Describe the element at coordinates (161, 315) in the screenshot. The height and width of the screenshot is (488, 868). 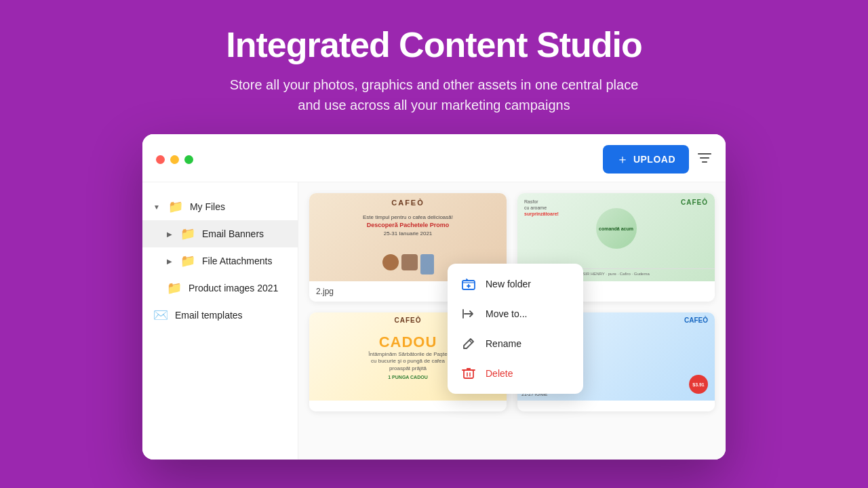
I see `email-icon: ✉️` at that location.